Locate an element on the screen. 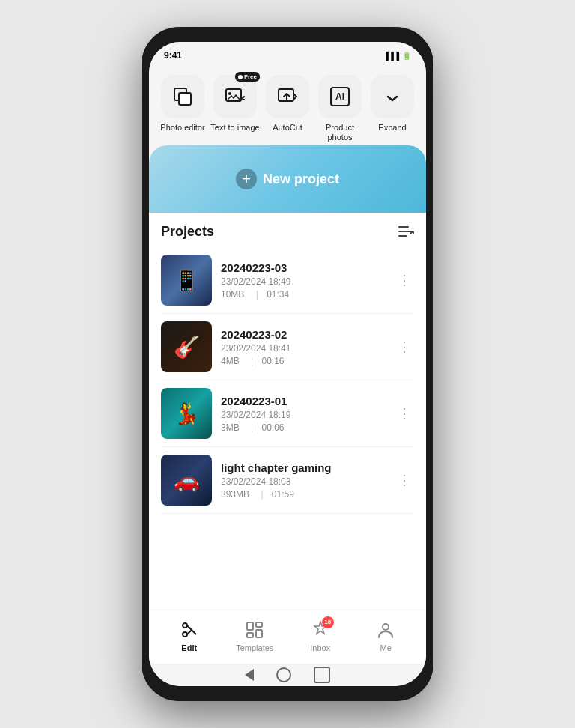 The height and width of the screenshot is (728, 575). nav-templates: Templates is located at coordinates (255, 636).